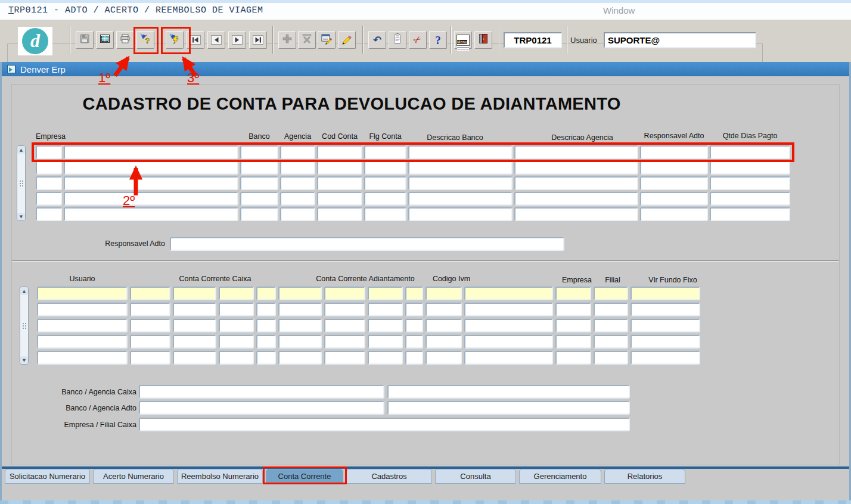  I want to click on table2-cell-r5-c10, so click(443, 357).